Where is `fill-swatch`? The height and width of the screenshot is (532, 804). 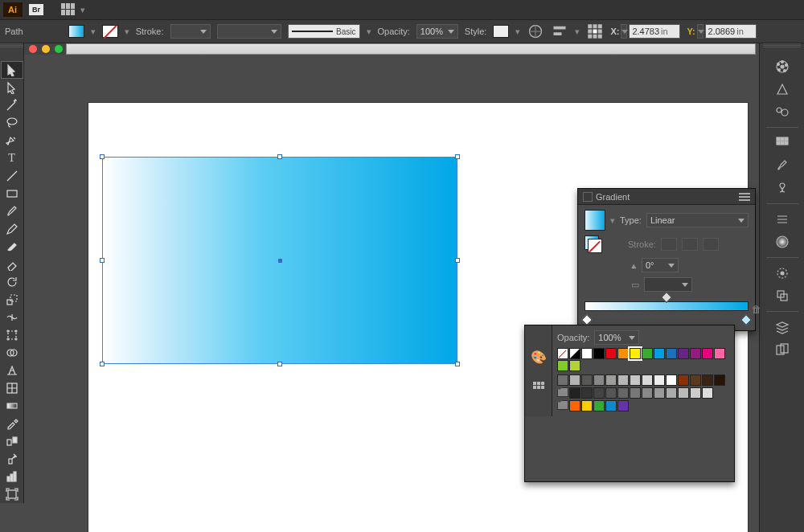 fill-swatch is located at coordinates (76, 31).